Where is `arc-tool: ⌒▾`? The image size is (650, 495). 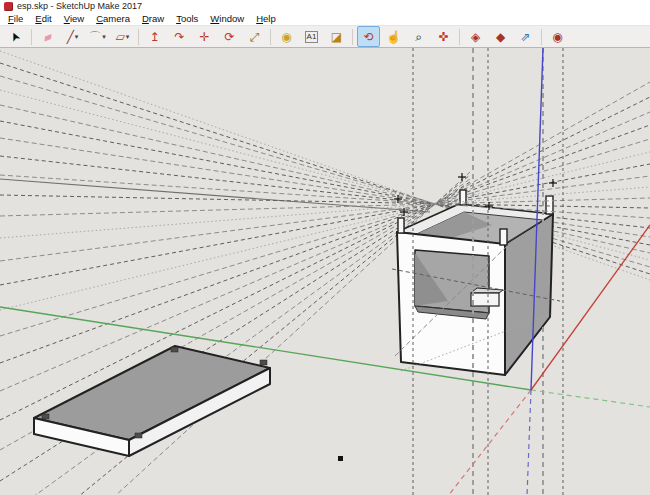
arc-tool: ⌒▾ is located at coordinates (98, 36).